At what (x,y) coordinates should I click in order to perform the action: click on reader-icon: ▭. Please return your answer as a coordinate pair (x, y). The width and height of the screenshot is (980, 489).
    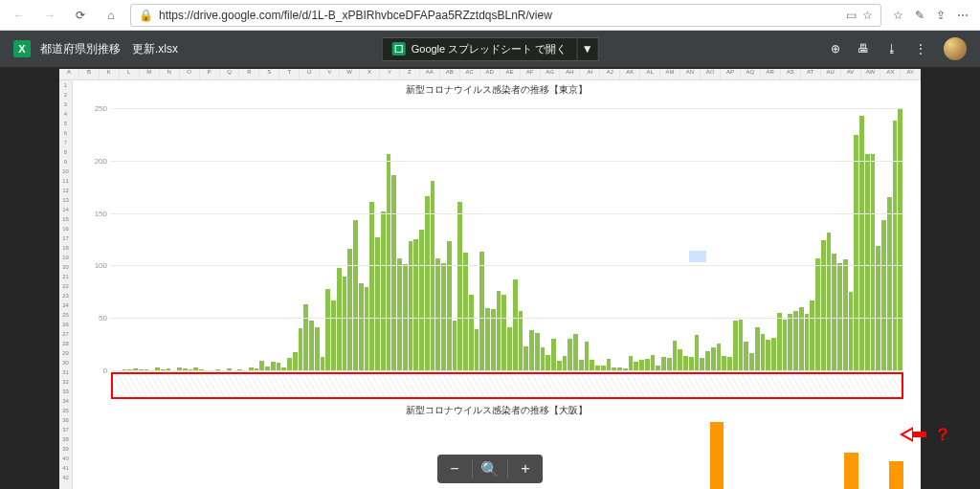
    Looking at the image, I should click on (852, 15).